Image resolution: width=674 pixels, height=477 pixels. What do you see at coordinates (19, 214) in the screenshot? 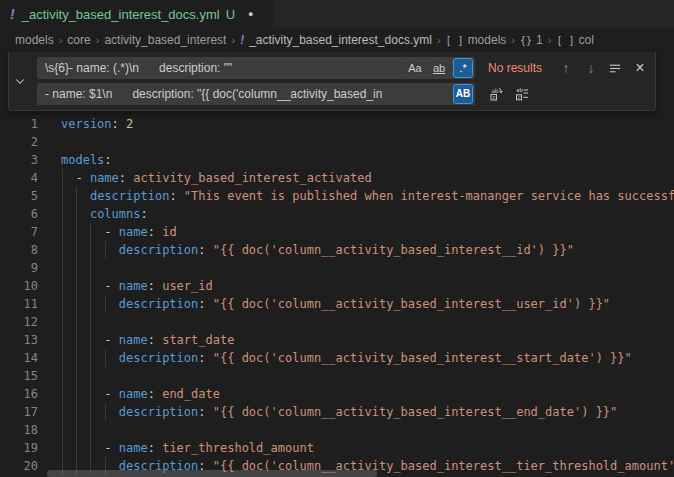
I see `line-number: 6` at bounding box center [19, 214].